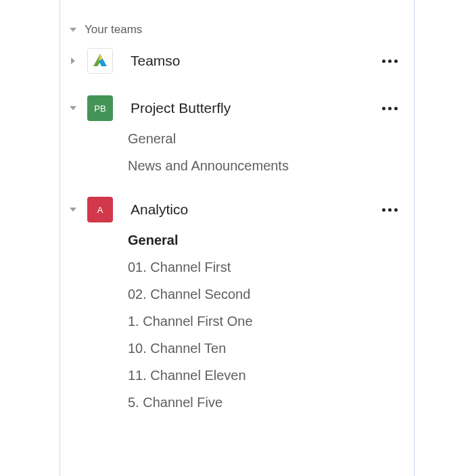 This screenshot has width=470, height=476. Describe the element at coordinates (100, 210) in the screenshot. I see `team-avatar-initials: A` at that location.